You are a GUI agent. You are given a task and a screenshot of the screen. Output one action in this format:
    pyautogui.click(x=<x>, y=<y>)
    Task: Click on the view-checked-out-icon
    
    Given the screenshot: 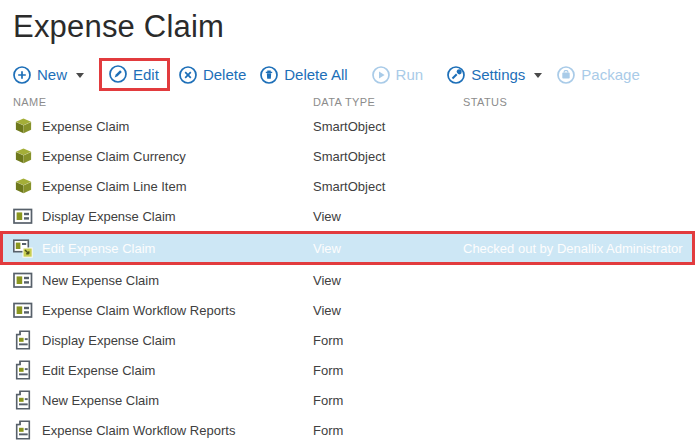 What is the action you would take?
    pyautogui.click(x=23, y=248)
    